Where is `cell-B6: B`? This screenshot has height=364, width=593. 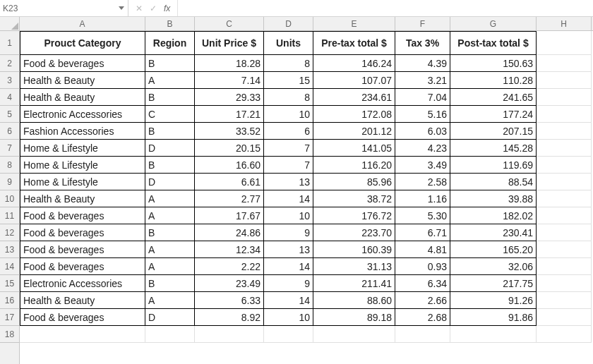
cell-B6: B is located at coordinates (170, 131).